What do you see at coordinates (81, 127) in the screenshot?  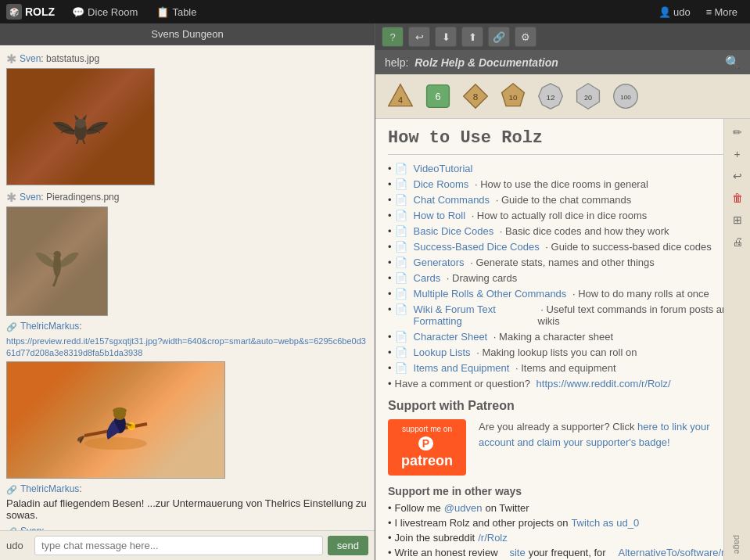 I see `bat-svg` at bounding box center [81, 127].